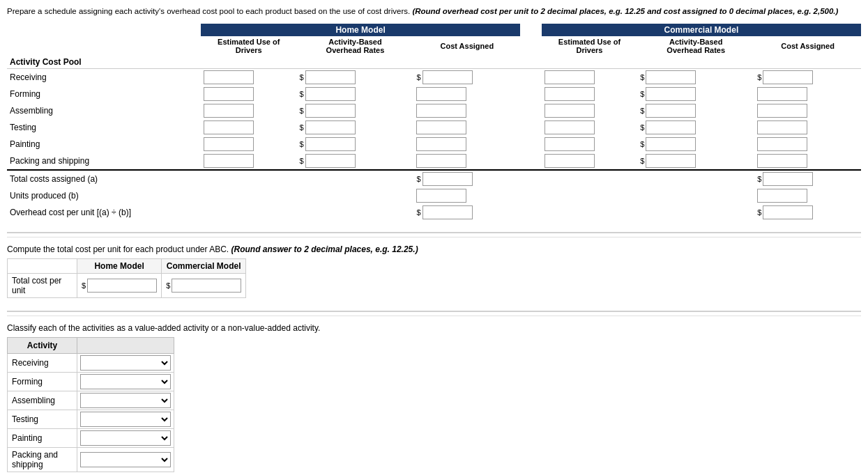 This screenshot has width=868, height=475. What do you see at coordinates (125, 363) in the screenshot?
I see `classify-select-receiving: Value-added Non-value-added` at bounding box center [125, 363].